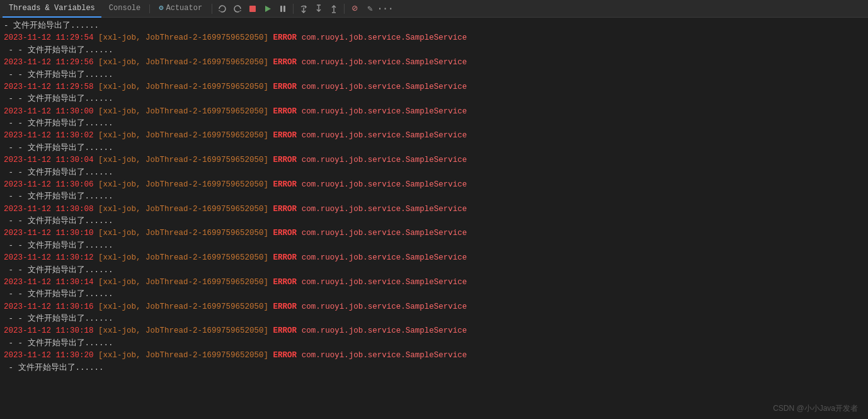 The height and width of the screenshot is (419, 868). Describe the element at coordinates (125, 9) in the screenshot. I see `tab-console: Console` at that location.